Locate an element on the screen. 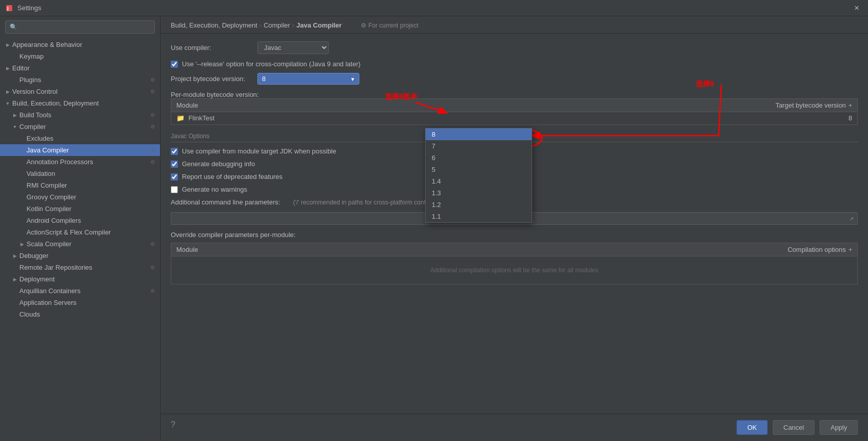  cross-compile-checkbox is located at coordinates (174, 64).